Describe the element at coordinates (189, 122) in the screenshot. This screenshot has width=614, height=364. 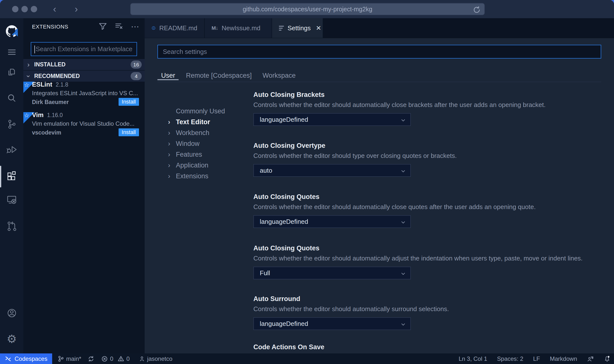
I see `toc-text-editor: ›Text Editor` at that location.